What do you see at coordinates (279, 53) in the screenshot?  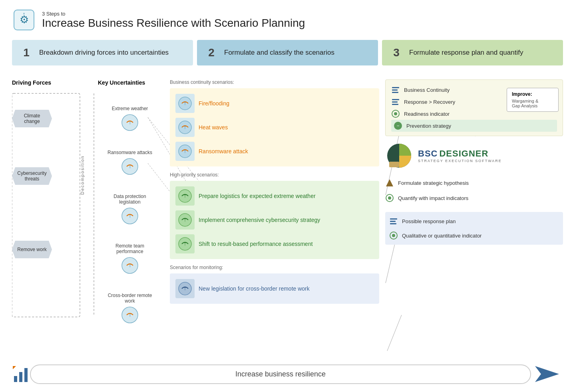 I see `step-2-label: Formulate and classify the scenarios` at bounding box center [279, 53].